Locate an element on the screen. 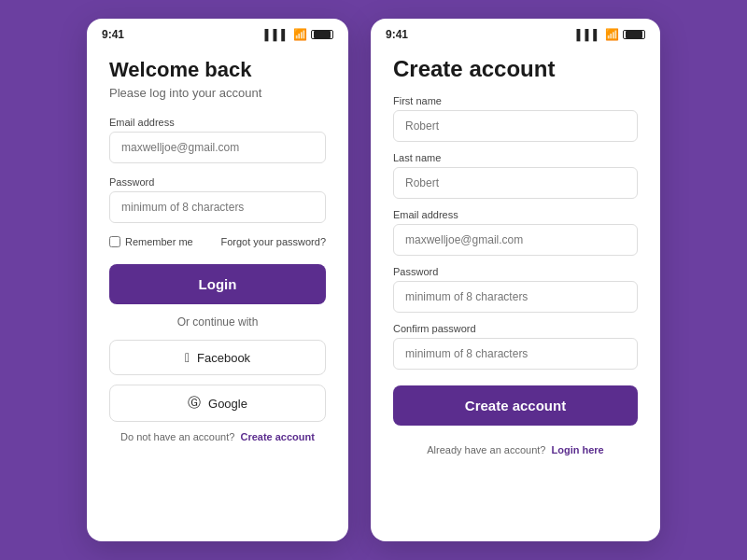 Image resolution: width=747 pixels, height=560 pixels. create-account-button: Create account is located at coordinates (515, 405).